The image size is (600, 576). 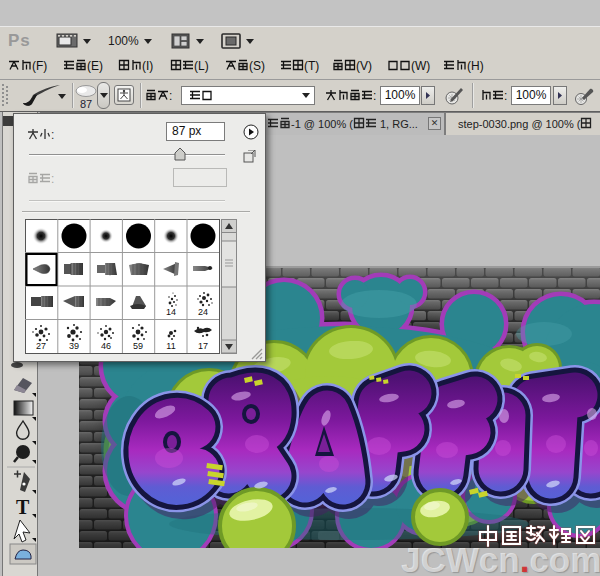 What do you see at coordinates (171, 312) in the screenshot?
I see `svg-text: 14` at bounding box center [171, 312].